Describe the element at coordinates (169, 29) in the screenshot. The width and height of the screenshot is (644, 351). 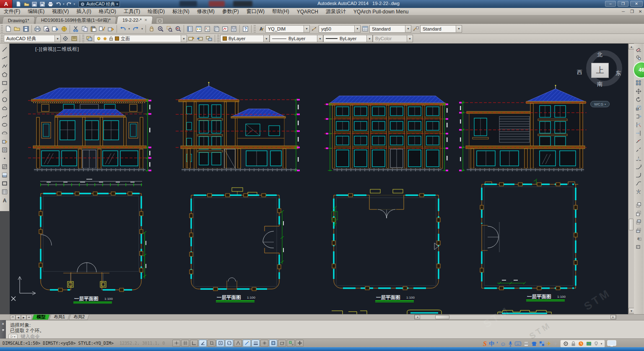
I see `zoom-window-button` at that location.